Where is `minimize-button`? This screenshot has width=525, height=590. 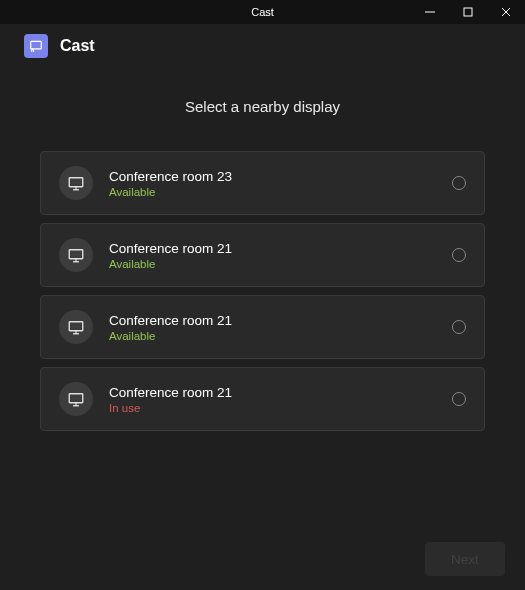 minimize-button is located at coordinates (430, 12).